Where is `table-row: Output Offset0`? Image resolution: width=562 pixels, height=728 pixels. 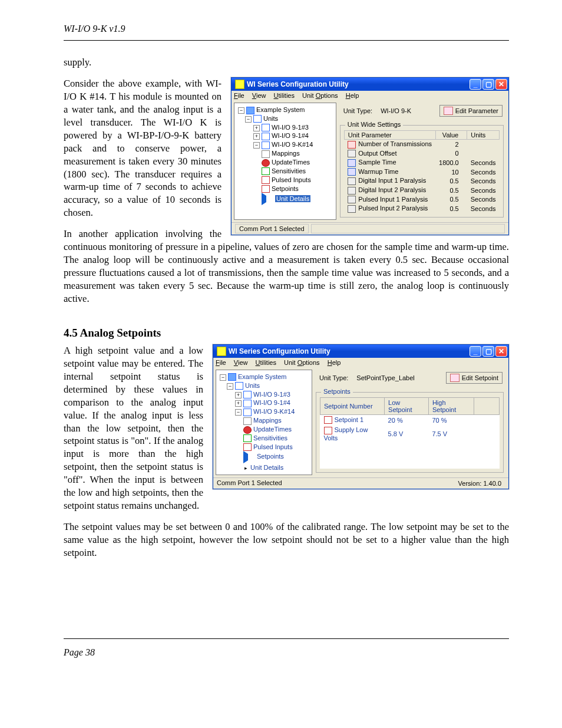
table-row: Output Offset0 is located at coordinates (422, 154).